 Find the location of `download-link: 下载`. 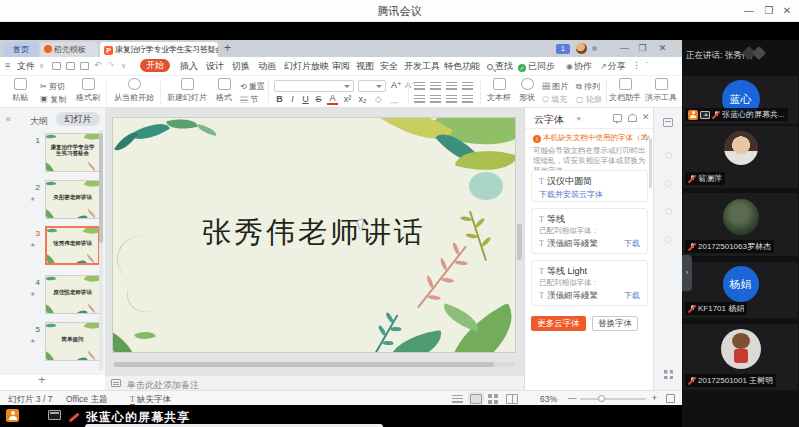

download-link: 下载 is located at coordinates (632, 244).